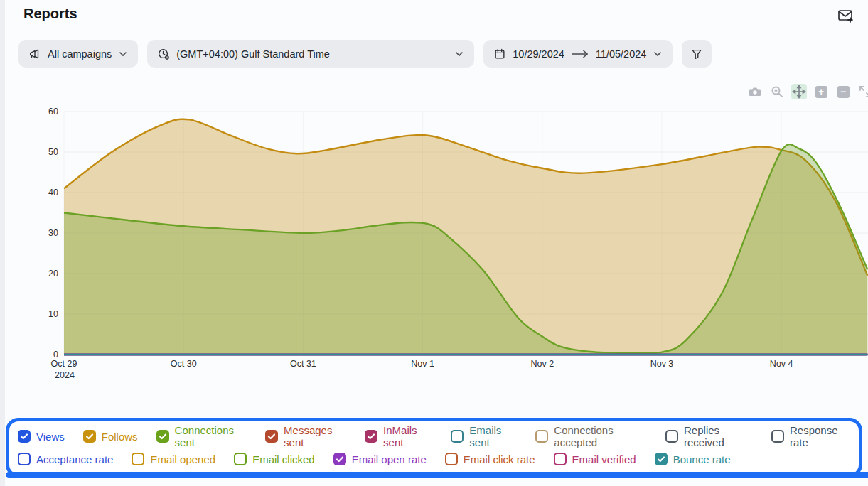 The image size is (868, 486). What do you see at coordinates (702, 459) in the screenshot?
I see `legend-label: Bounce rate` at bounding box center [702, 459].